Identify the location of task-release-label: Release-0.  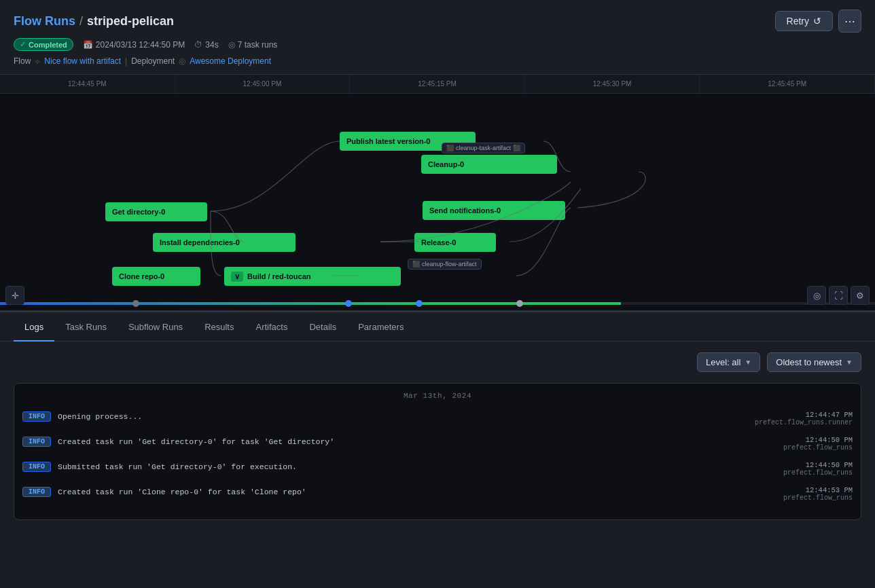
(439, 242).